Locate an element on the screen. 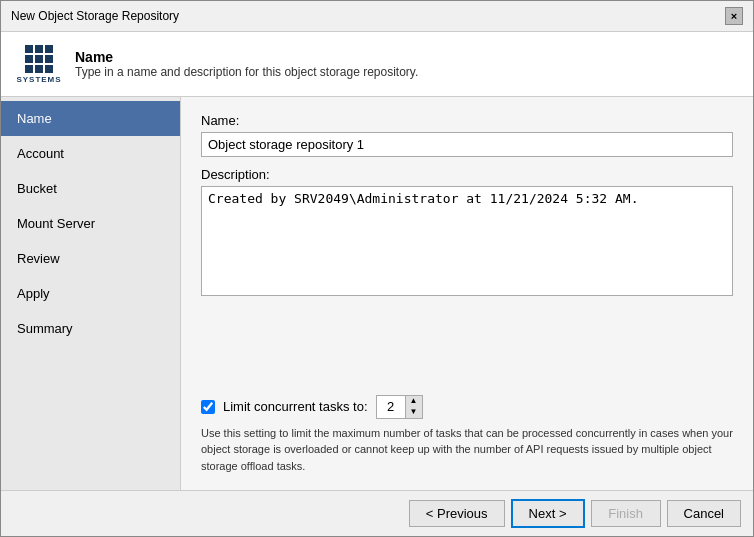 The width and height of the screenshot is (754, 537). concurrent-tasks-row: Limit concurrent tasks to: ▲ ▼ is located at coordinates (467, 407).